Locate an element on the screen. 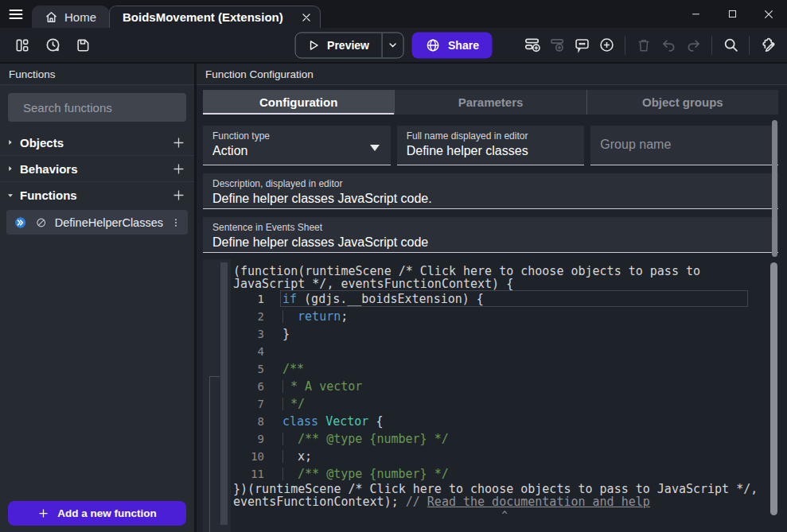 Image resolution: width=787 pixels, height=532 pixels. line-number: 11 is located at coordinates (247, 474).